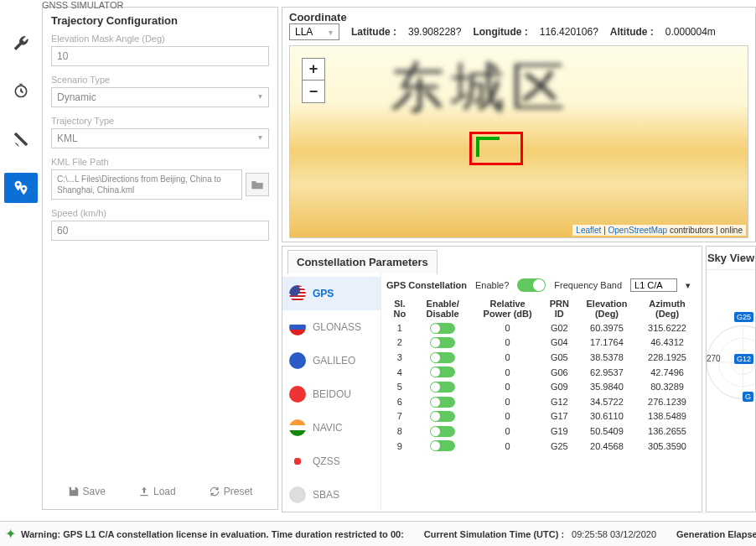 The height and width of the screenshot is (546, 756). I want to click on genelapsed-label: Generation Elapsed Tim, so click(716, 534).